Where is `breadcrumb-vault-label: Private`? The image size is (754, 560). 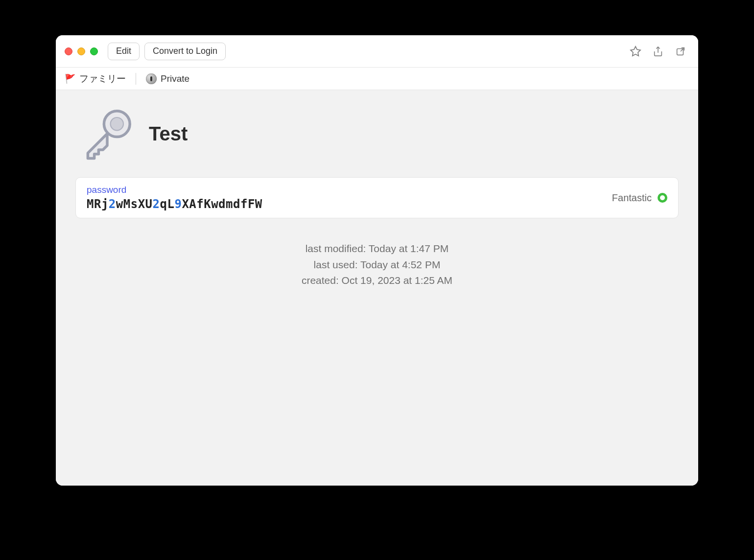 breadcrumb-vault-label: Private is located at coordinates (175, 79).